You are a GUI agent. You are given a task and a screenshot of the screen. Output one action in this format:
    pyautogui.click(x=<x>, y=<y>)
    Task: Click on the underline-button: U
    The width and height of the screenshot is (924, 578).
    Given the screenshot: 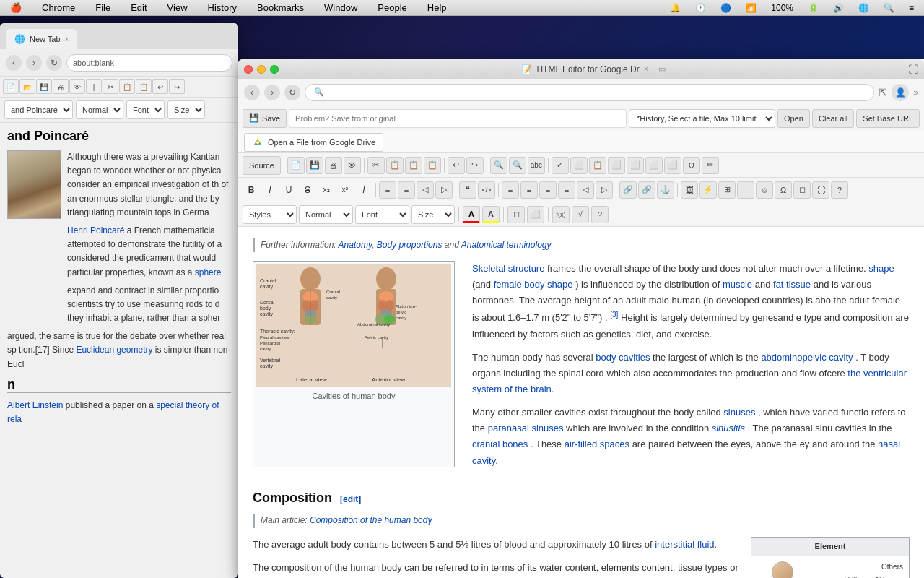 What is the action you would take?
    pyautogui.click(x=289, y=190)
    